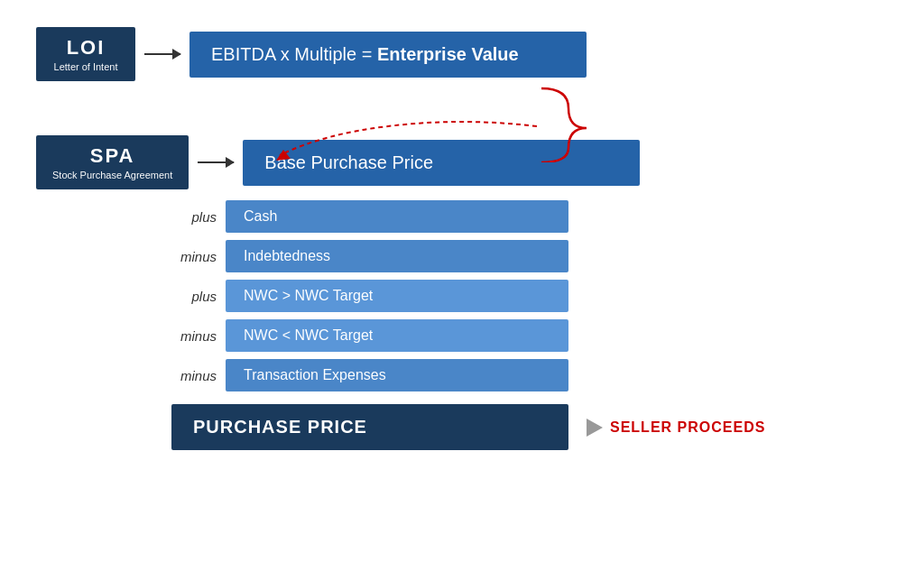 This screenshot has width=924, height=571. What do you see at coordinates (543, 428) in the screenshot?
I see `purchase-price-row: PURCHASE PRICE SELLER PROCEEDS` at bounding box center [543, 428].